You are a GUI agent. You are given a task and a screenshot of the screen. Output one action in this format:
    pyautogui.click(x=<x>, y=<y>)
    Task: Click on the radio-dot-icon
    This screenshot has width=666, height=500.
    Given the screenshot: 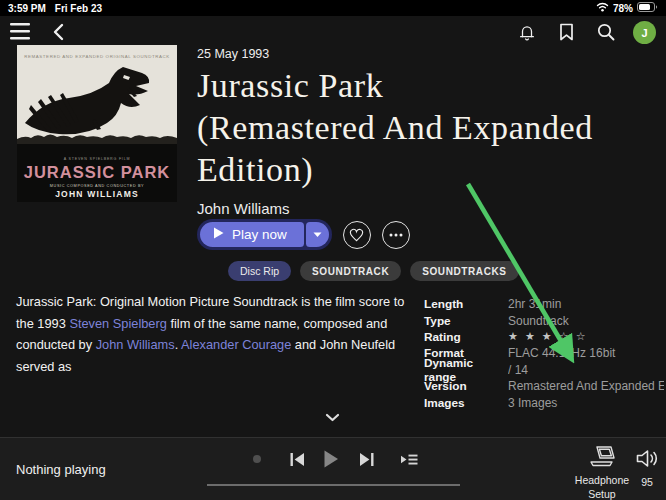 What is the action you would take?
    pyautogui.click(x=257, y=459)
    